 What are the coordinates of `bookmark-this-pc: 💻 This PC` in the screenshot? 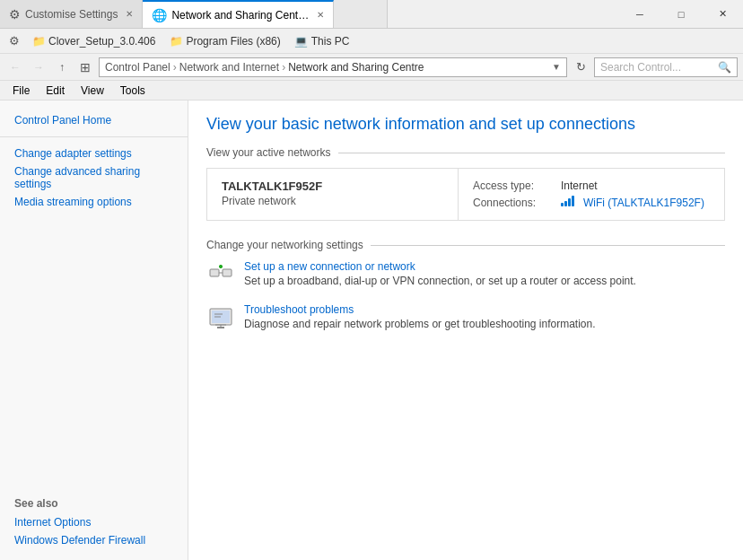 It's located at (323, 41).